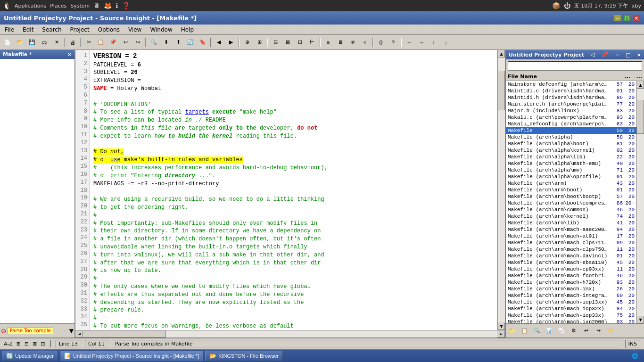 The image size is (644, 362). Describe the element at coordinates (571, 183) in the screenshot. I see `file-list-item-15: Makefile (arch\arm)4320` at that location.